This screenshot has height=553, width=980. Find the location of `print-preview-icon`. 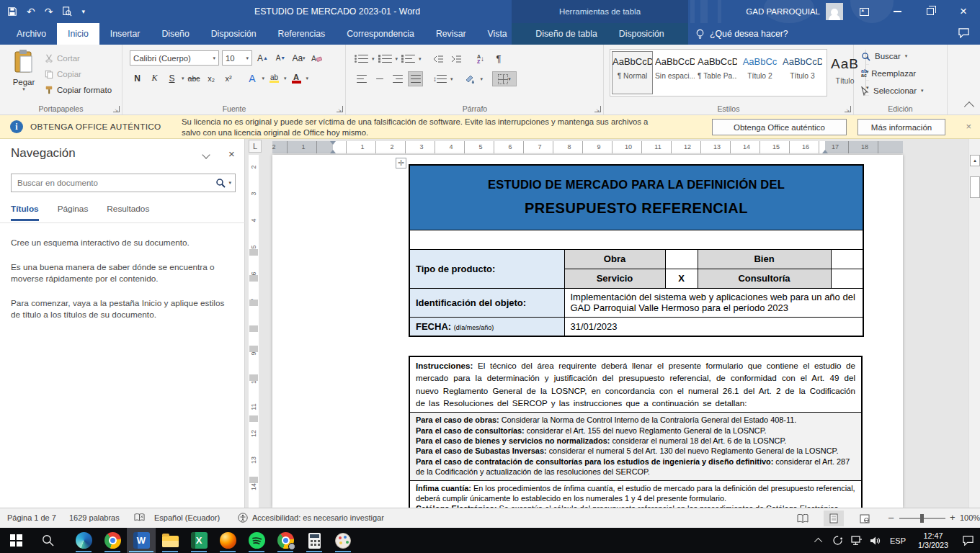

print-preview-icon is located at coordinates (67, 12).